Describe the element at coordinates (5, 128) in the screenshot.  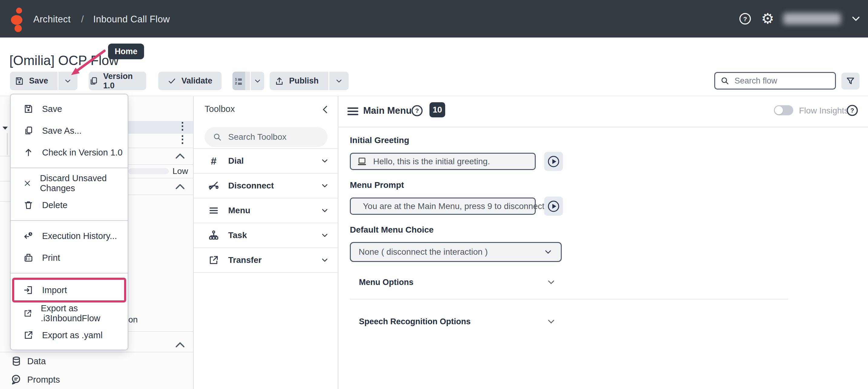
I see `tree-expand-caret-icon` at that location.